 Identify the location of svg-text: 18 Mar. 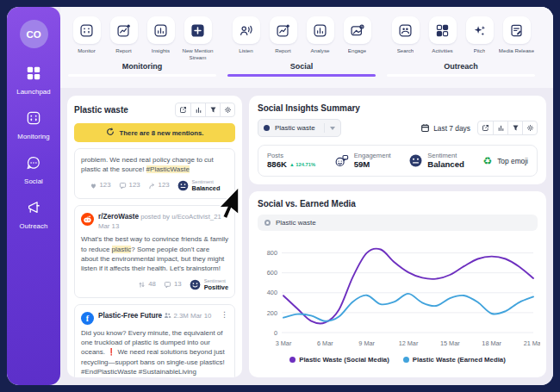
(491, 343).